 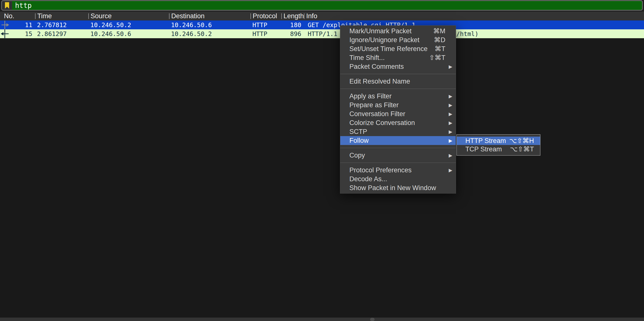 I want to click on menu-item-label: Set/Unset Time Reference, so click(x=392, y=49).